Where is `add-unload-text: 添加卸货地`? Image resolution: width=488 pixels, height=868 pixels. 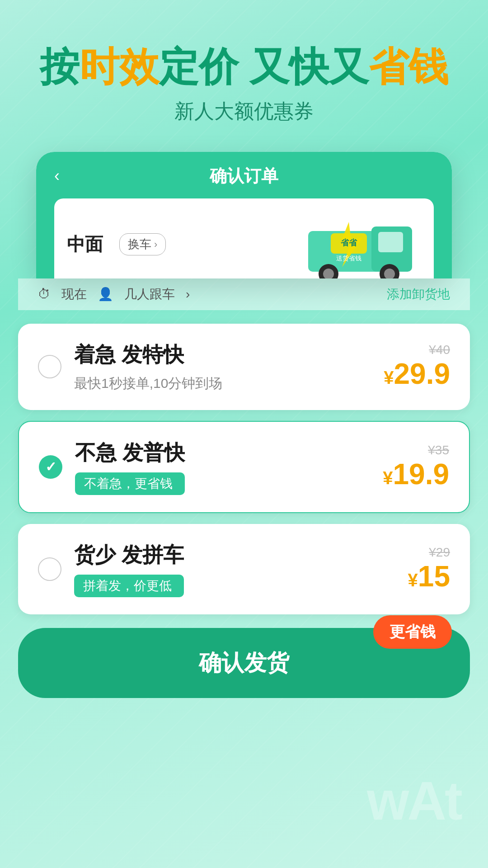
add-unload-text: 添加卸货地 is located at coordinates (418, 294).